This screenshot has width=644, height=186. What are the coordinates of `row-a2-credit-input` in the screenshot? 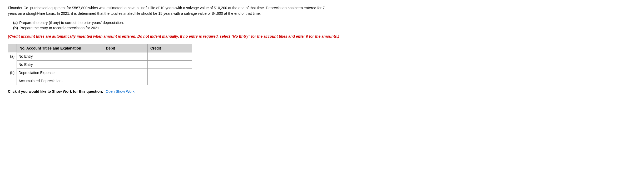 It's located at (170, 65).